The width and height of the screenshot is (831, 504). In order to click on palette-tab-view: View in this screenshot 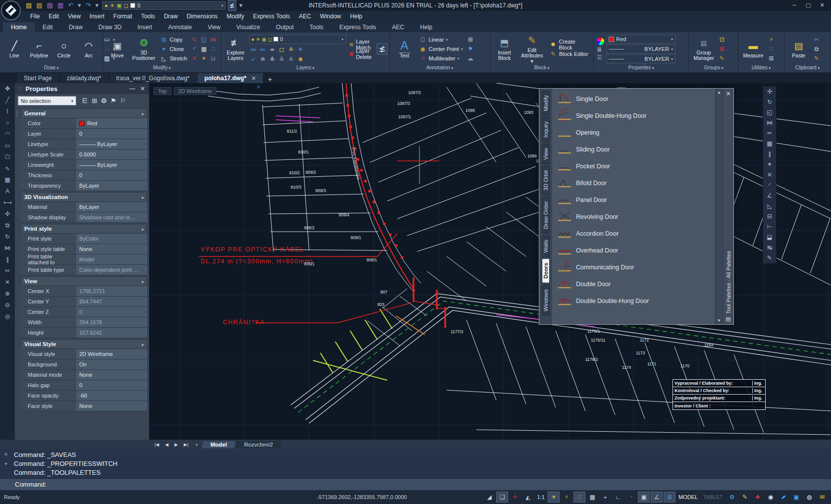, I will do `click(546, 154)`.